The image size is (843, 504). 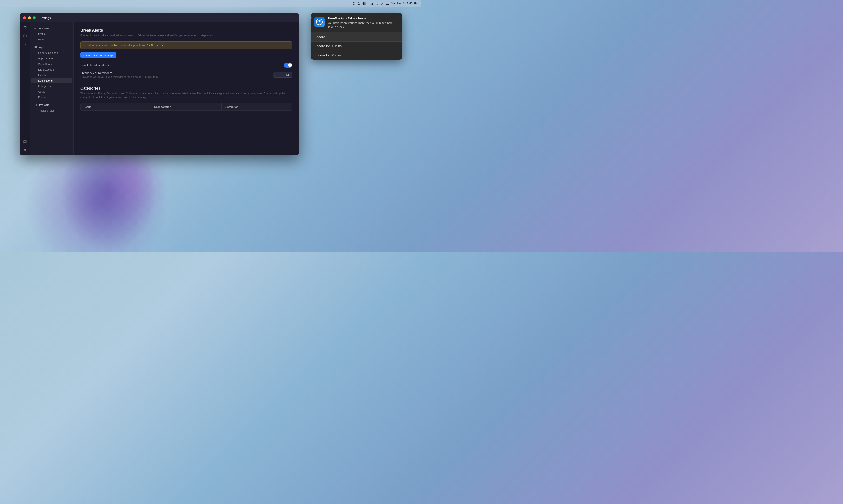 What do you see at coordinates (52, 39) in the screenshot?
I see `sidebar-item-billing: Billing` at bounding box center [52, 39].